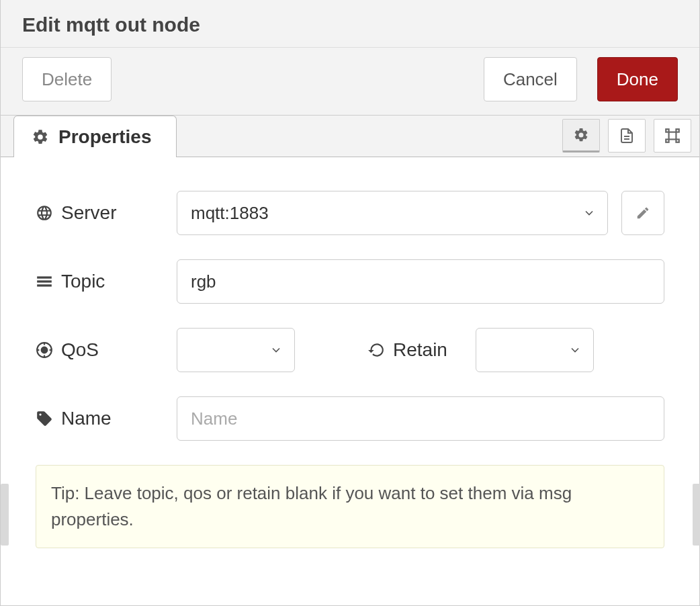 The width and height of the screenshot is (700, 606). Describe the element at coordinates (350, 24) in the screenshot. I see `panel-title: Edit mqtt out node` at that location.